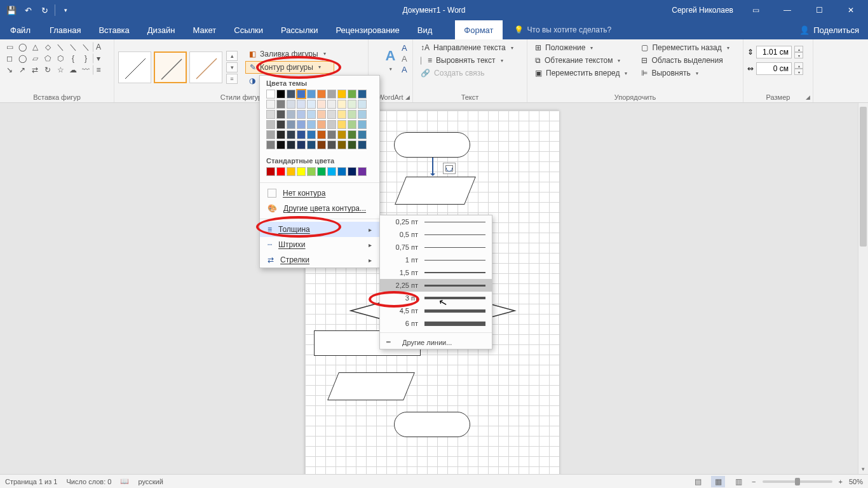  What do you see at coordinates (467, 48) in the screenshot?
I see `text-direction-dropdown: ↕AНаправление текста▾` at bounding box center [467, 48].